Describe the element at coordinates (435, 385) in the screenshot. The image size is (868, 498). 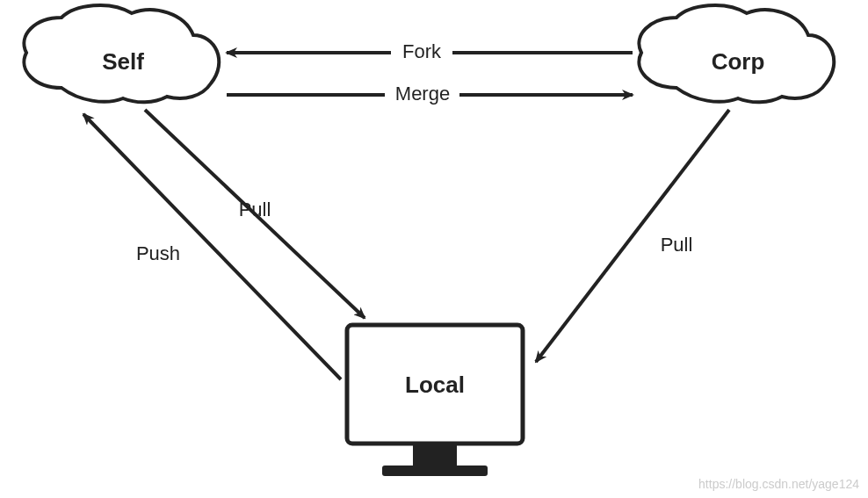
I see `local-label: Local` at that location.